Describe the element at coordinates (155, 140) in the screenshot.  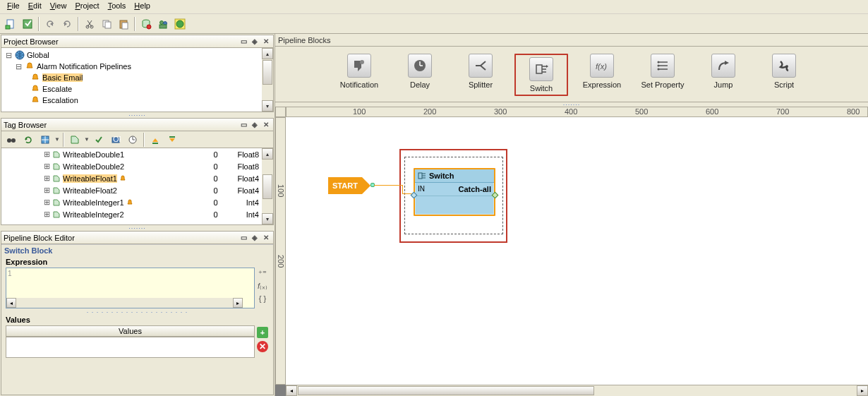
I see `import-icon` at that location.